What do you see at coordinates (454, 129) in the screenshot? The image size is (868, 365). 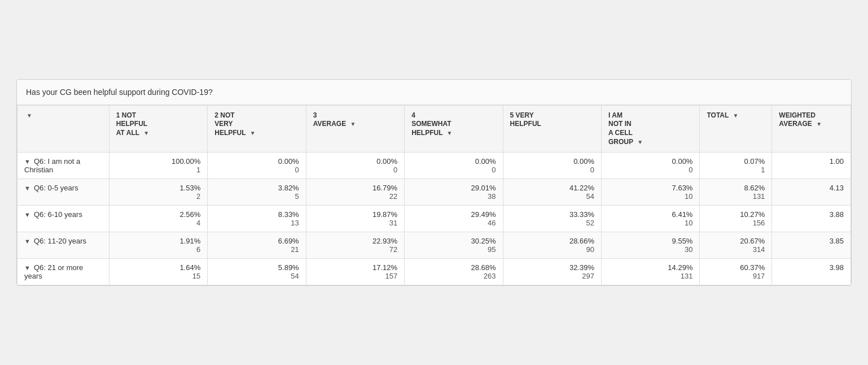 I see `col-header-4: 4SOMEWHATHELPFUL ▼` at bounding box center [454, 129].